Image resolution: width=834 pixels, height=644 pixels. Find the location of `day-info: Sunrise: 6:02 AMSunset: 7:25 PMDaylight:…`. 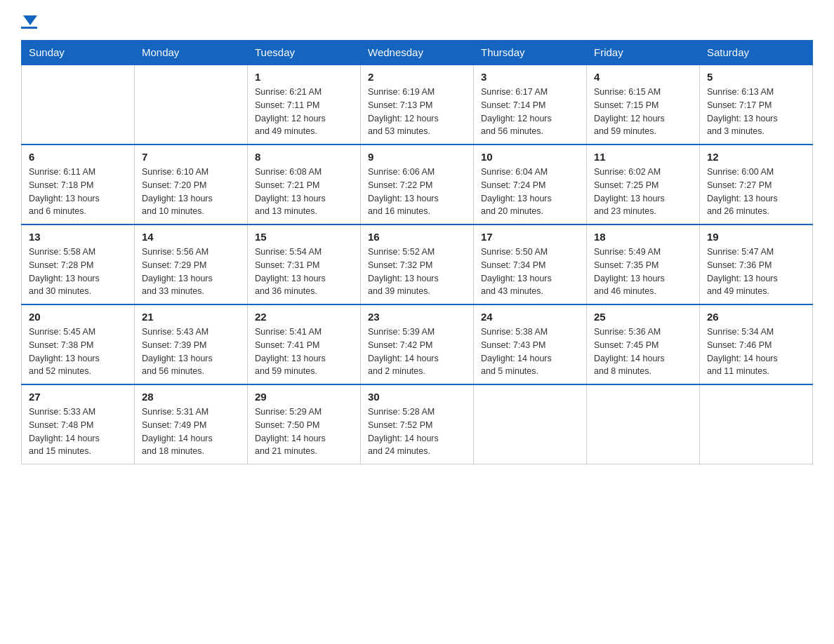

day-info: Sunrise: 6:02 AMSunset: 7:25 PMDaylight:… is located at coordinates (643, 192).